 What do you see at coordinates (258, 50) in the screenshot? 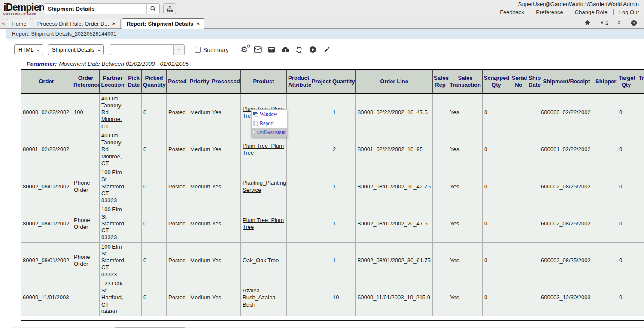
I see `send-mail-button` at bounding box center [258, 50].